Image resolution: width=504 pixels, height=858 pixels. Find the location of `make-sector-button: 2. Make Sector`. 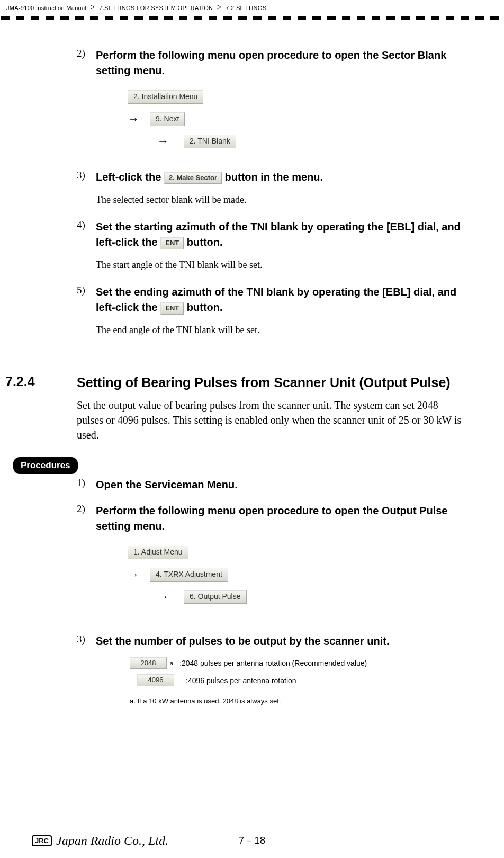

make-sector-button: 2. Make Sector is located at coordinates (193, 178).